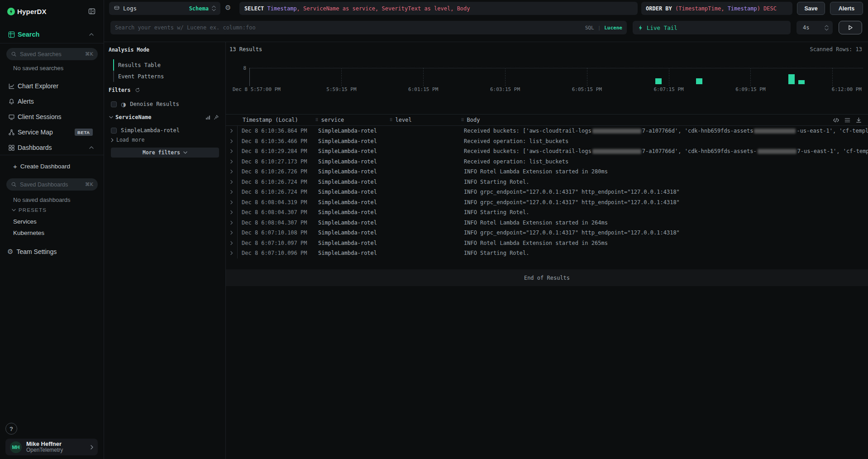 The width and height of the screenshot is (868, 459). I want to click on x-axis-tick-label: 6:03:15 PM, so click(505, 90).